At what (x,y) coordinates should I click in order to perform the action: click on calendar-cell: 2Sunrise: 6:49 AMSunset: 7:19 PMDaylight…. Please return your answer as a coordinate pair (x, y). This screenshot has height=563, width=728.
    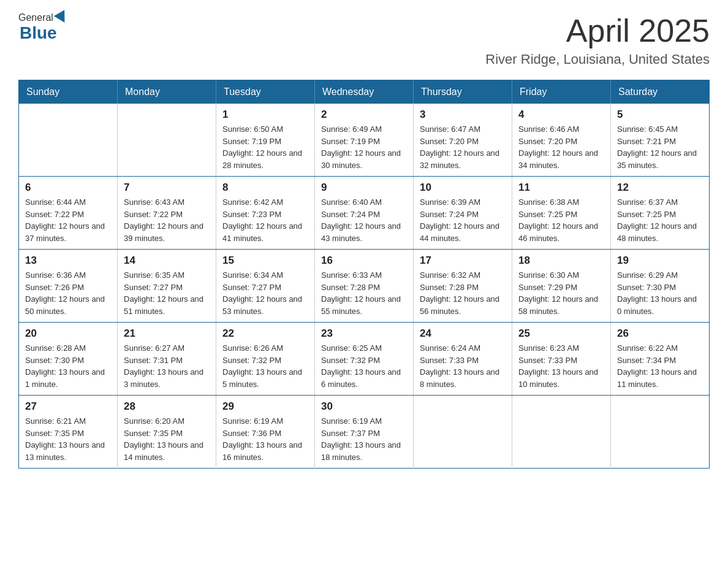
    Looking at the image, I should click on (364, 140).